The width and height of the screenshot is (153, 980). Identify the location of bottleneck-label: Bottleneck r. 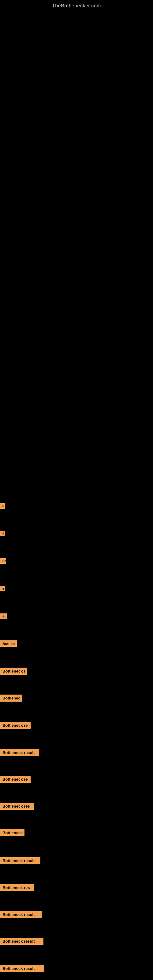
(14, 671).